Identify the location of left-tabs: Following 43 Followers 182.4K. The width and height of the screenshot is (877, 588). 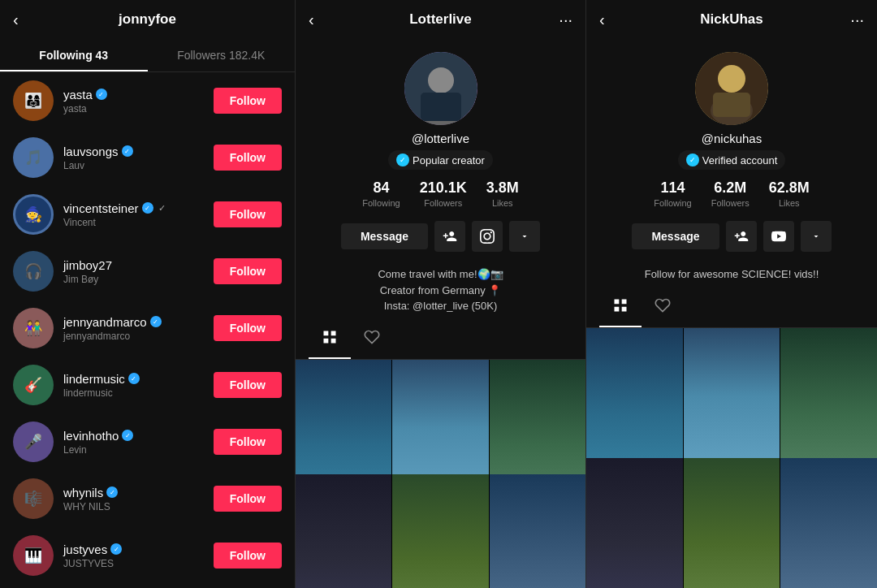
(148, 55).